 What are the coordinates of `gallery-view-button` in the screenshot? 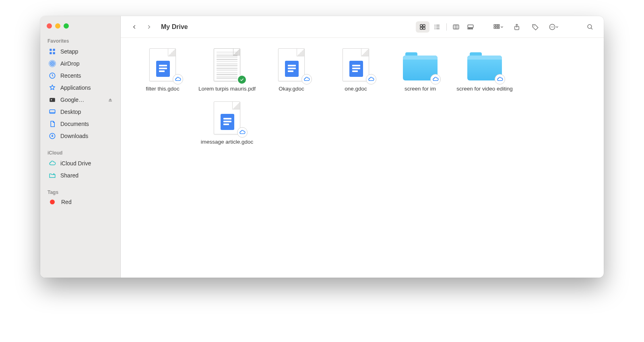 It's located at (471, 27).